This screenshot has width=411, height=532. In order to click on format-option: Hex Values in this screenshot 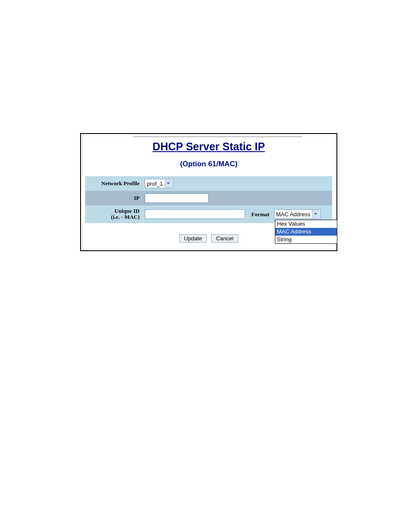, I will do `click(306, 224)`.